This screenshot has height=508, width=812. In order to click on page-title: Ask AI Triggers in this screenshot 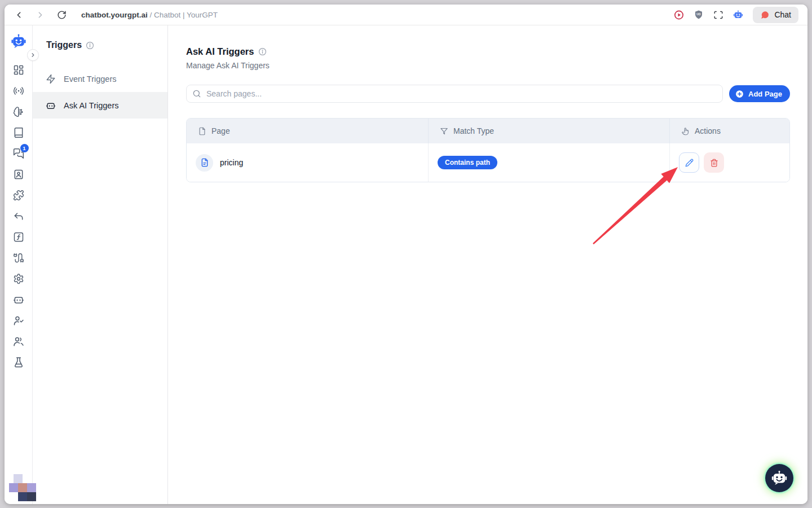, I will do `click(220, 52)`.